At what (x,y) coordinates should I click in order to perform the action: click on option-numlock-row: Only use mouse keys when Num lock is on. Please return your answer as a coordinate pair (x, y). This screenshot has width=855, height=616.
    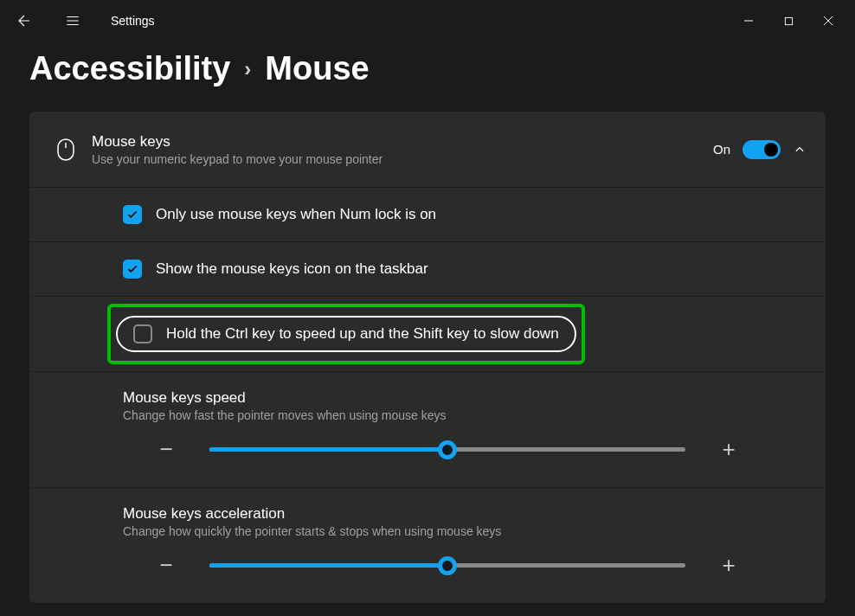
    Looking at the image, I should click on (428, 215).